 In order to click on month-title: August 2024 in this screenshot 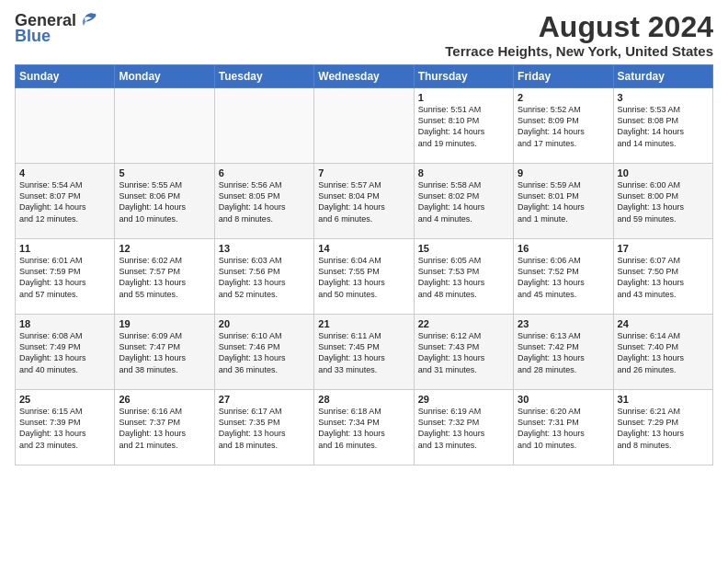, I will do `click(579, 28)`.